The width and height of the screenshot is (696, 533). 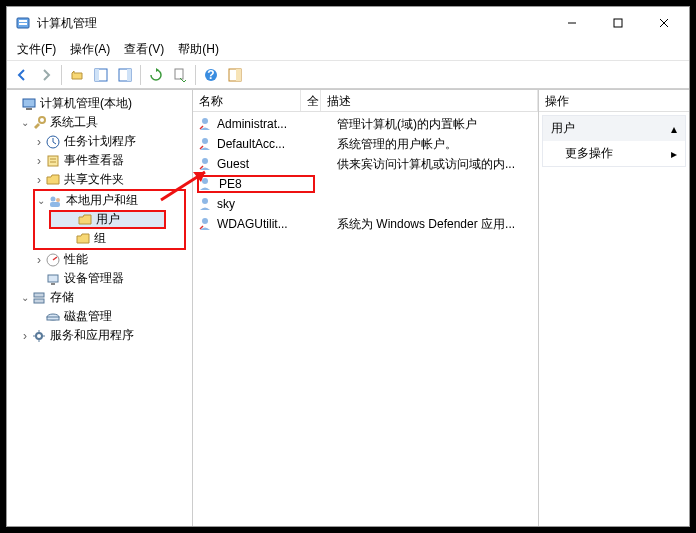 What do you see at coordinates (366, 204) in the screenshot?
I see `list-item: sky` at bounding box center [366, 204].